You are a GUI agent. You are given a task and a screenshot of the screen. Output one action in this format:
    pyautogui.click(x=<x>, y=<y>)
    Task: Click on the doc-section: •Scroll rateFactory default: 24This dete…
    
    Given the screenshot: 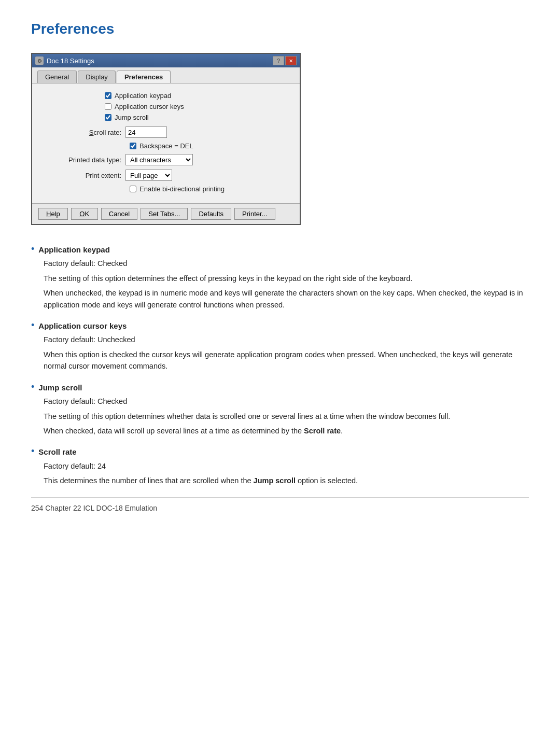 What is the action you would take?
    pyautogui.click(x=280, y=466)
    